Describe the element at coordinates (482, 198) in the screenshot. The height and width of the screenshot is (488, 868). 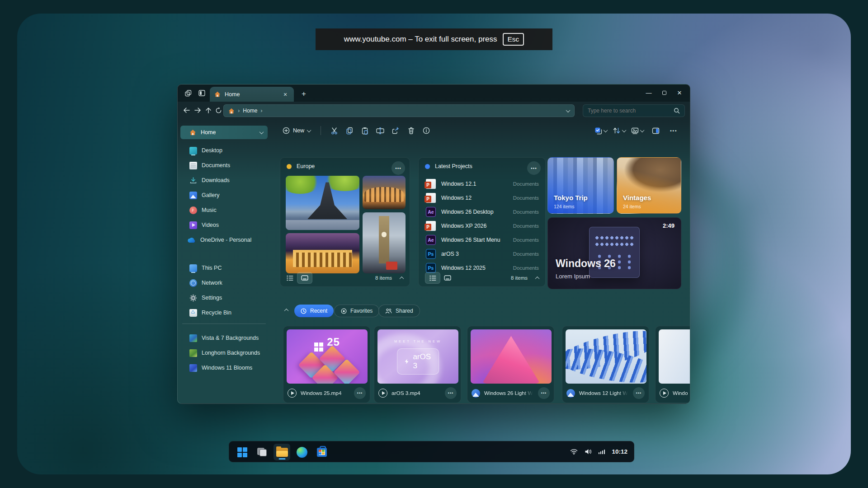
I see `file-row-windows-12: P Windows 12 Documents` at that location.